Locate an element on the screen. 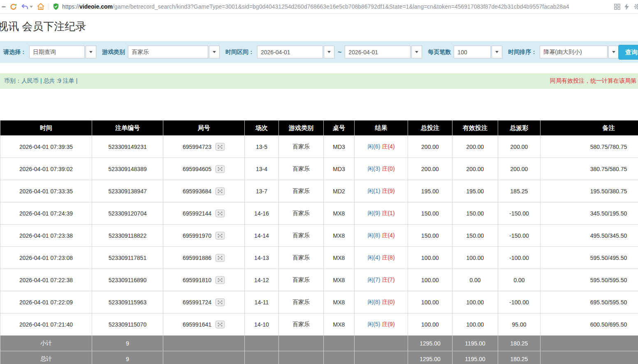 The width and height of the screenshot is (638, 364). cell-result: 闲(7) 庄(7) is located at coordinates (381, 280).